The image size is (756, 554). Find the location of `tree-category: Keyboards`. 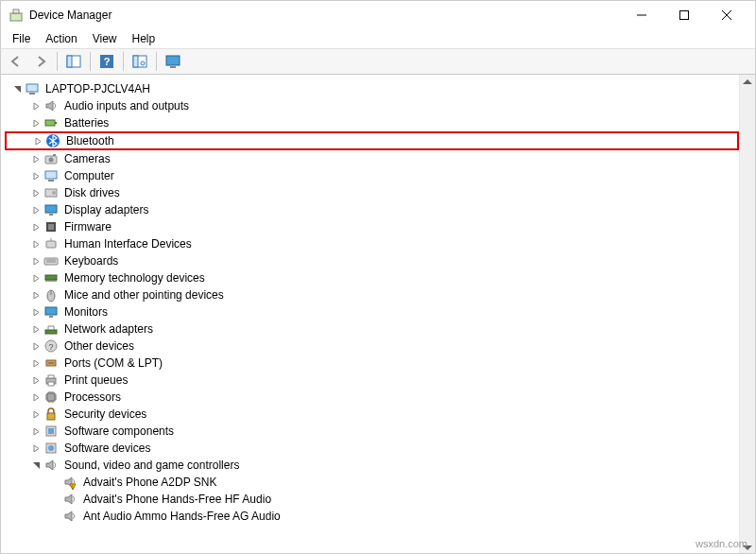

tree-category: Keyboards is located at coordinates (372, 261).